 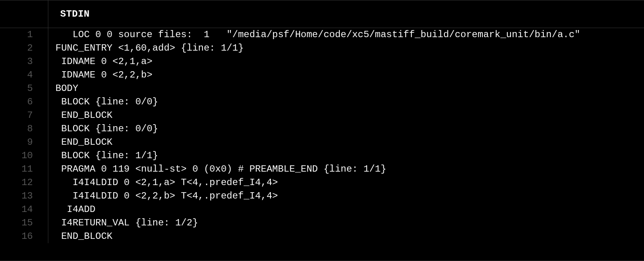 I want to click on header-row: STDIN, so click(x=322, y=14).